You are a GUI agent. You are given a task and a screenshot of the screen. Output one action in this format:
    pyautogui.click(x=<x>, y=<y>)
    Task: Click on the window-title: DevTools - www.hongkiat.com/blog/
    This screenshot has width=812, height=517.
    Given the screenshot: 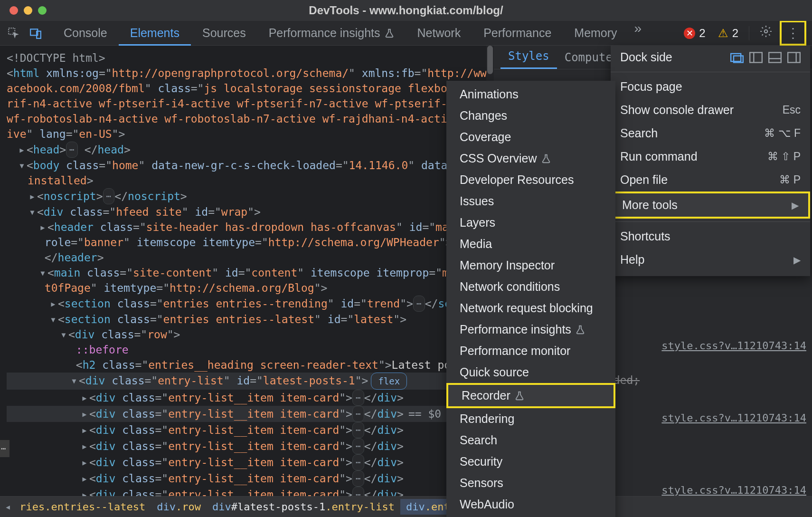 What is the action you would take?
    pyautogui.click(x=406, y=10)
    